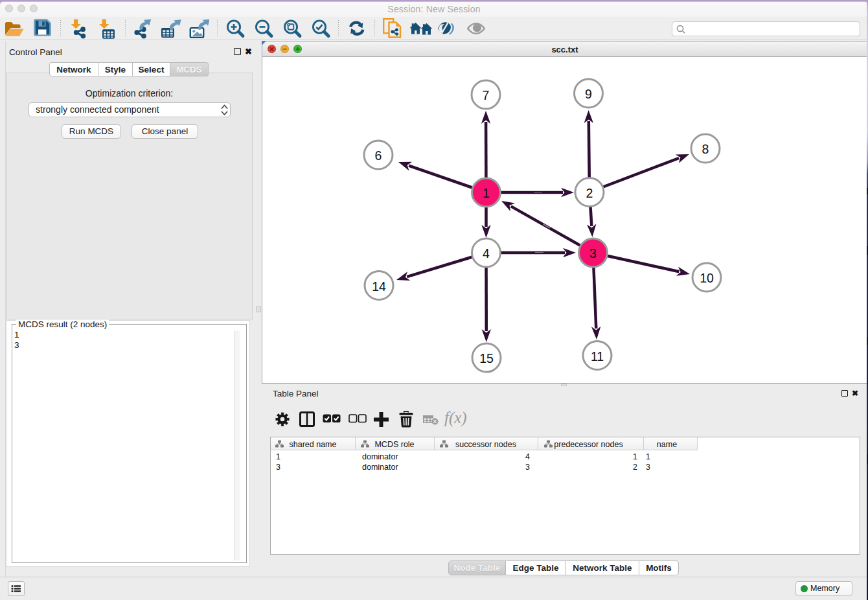 This screenshot has width=868, height=600. I want to click on svg-text: 7, so click(486, 95).